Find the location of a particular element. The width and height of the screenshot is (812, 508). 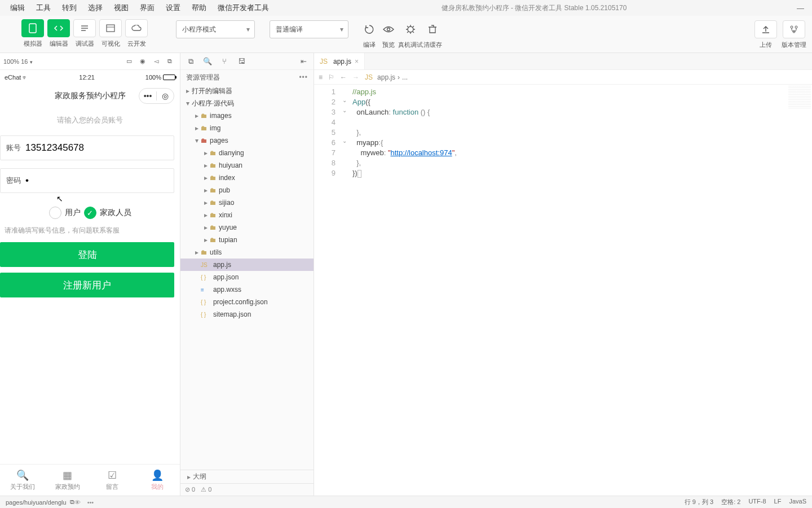

menu-devtools: 微信开发者工具 is located at coordinates (244, 8).